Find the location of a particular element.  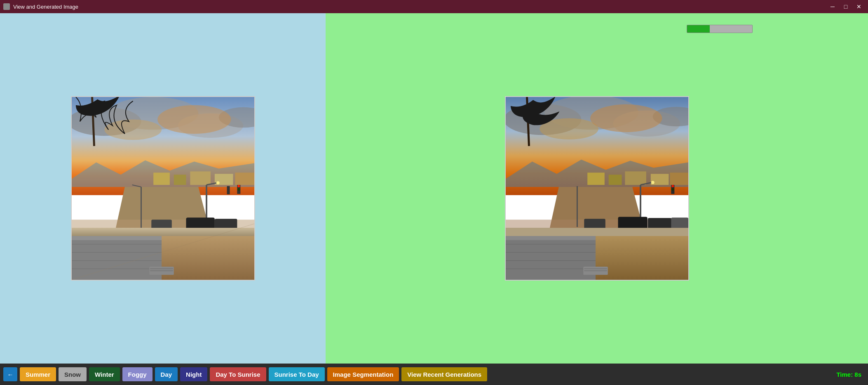

winter-button: Winter is located at coordinates (105, 374).